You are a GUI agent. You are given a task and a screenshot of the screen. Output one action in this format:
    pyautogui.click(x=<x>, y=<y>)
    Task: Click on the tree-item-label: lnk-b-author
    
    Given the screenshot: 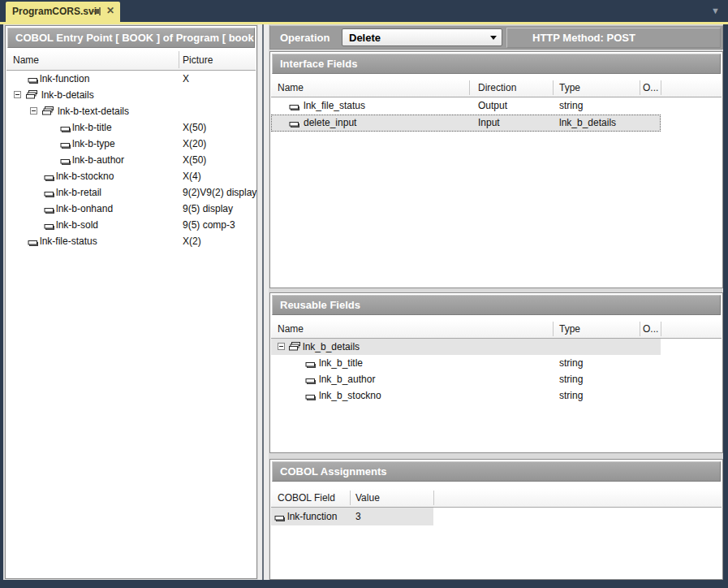 What is the action you would take?
    pyautogui.click(x=98, y=160)
    